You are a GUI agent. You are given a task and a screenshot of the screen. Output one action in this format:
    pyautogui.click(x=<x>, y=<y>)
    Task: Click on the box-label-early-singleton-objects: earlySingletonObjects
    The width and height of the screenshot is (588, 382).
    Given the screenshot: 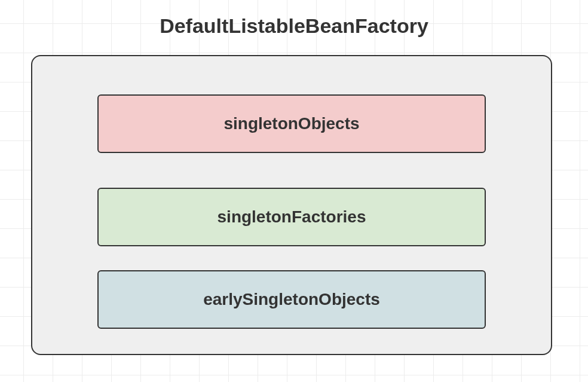 What is the action you would take?
    pyautogui.click(x=292, y=300)
    